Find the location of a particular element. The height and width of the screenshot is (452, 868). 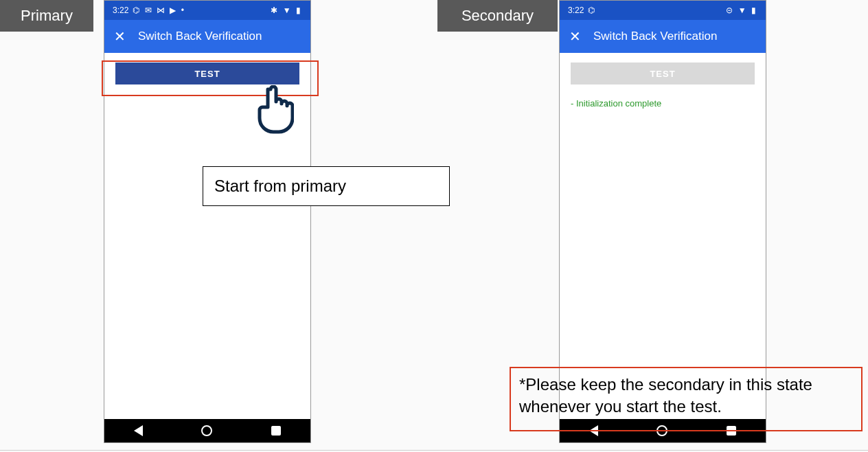

status-bar: 3:22 ⌬ ✉ ⋈ ▶ • ✱ ▼ ▮ is located at coordinates (207, 10).